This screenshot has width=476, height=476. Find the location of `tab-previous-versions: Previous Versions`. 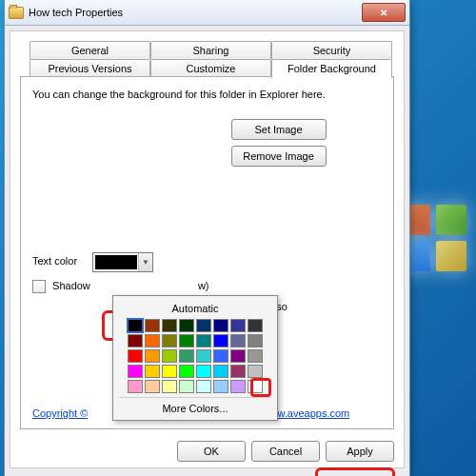

tab-previous-versions: Previous Versions is located at coordinates (89, 69).